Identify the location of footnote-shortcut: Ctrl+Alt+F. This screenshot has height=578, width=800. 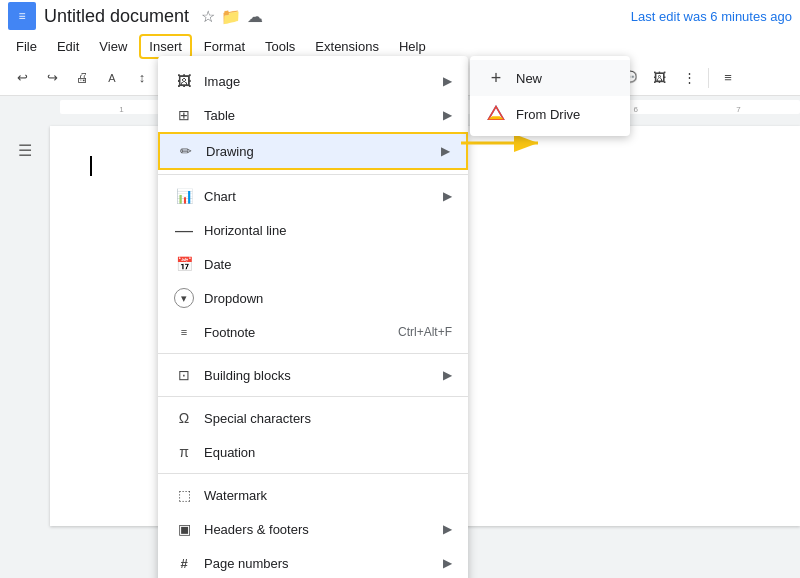
(425, 332).